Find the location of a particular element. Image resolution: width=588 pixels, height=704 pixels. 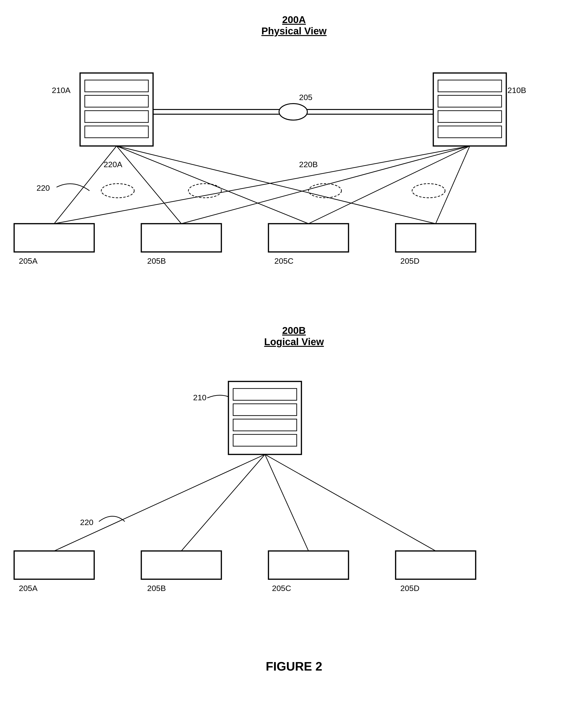

svg-text: 220B is located at coordinates (308, 164).